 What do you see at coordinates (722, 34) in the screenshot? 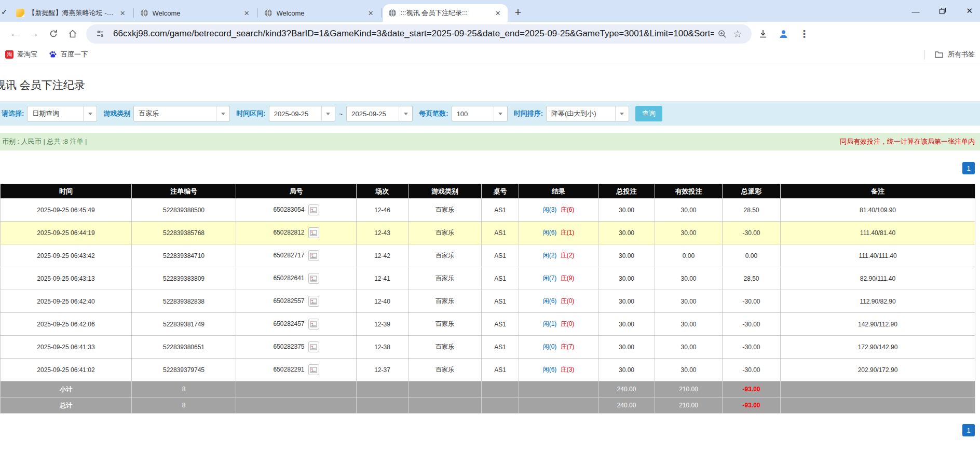
I see `zoom-icon` at bounding box center [722, 34].